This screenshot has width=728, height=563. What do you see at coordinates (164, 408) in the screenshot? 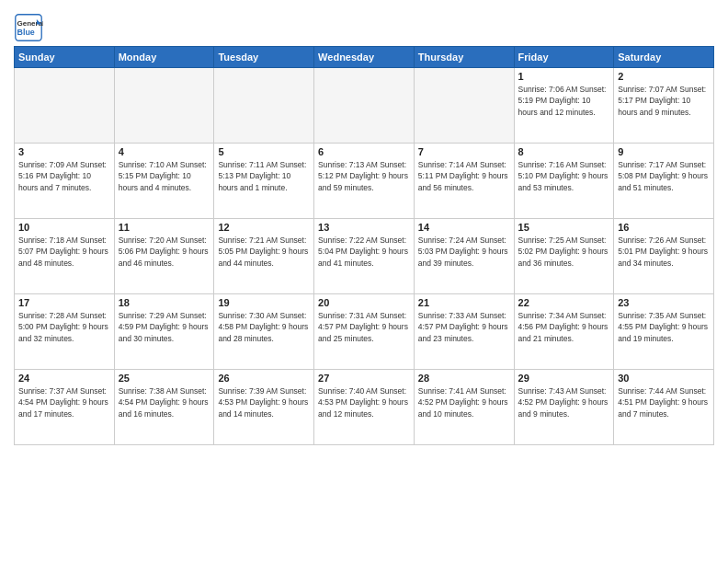
I see `calendar-cell: 25Sunrise: 7:38 AM Sunset: 4:54 PM Dayli…` at bounding box center [164, 408].